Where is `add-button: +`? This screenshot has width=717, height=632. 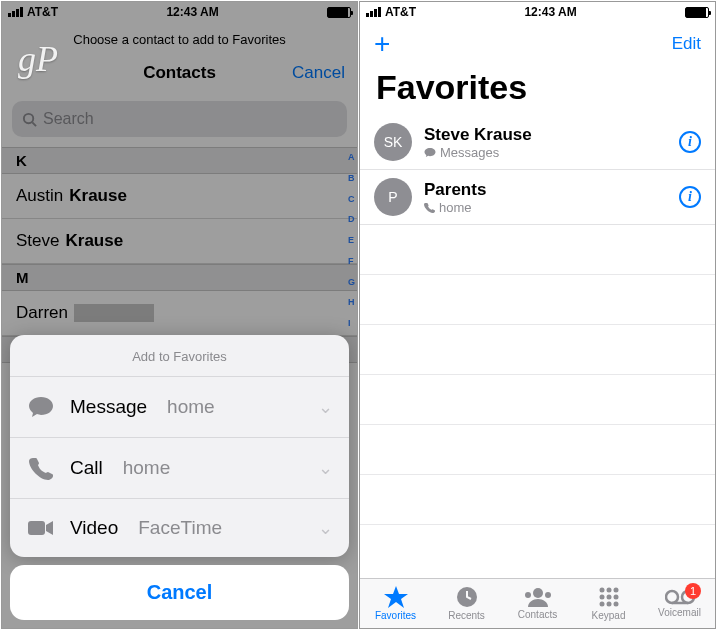 add-button: + is located at coordinates (382, 44).